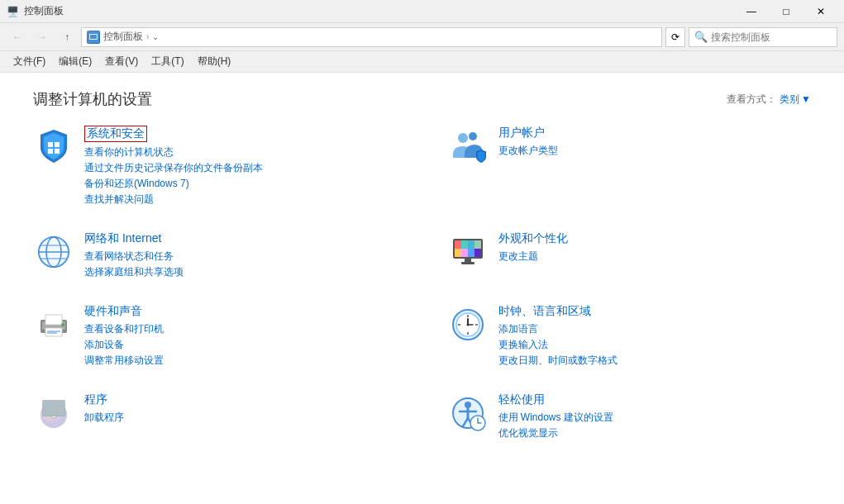  I want to click on clock-language-link-1: 更换输入法, so click(655, 345).